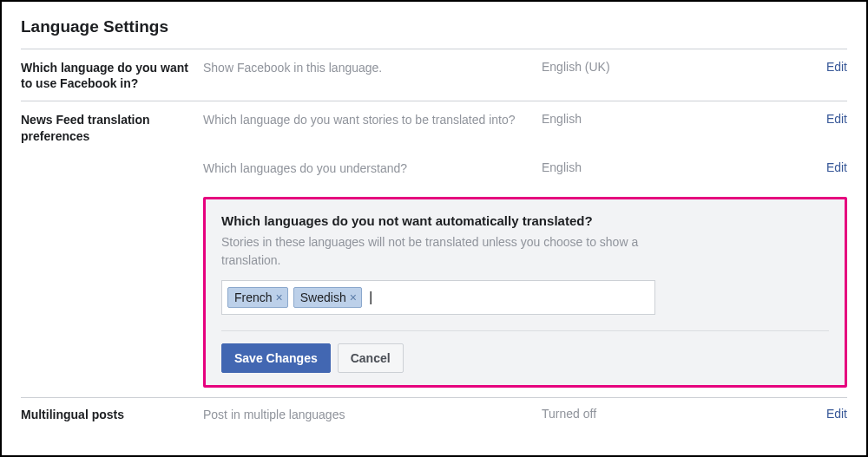 Image resolution: width=868 pixels, height=457 pixels. What do you see at coordinates (371, 358) in the screenshot?
I see `cancel-button: Cancel` at bounding box center [371, 358].